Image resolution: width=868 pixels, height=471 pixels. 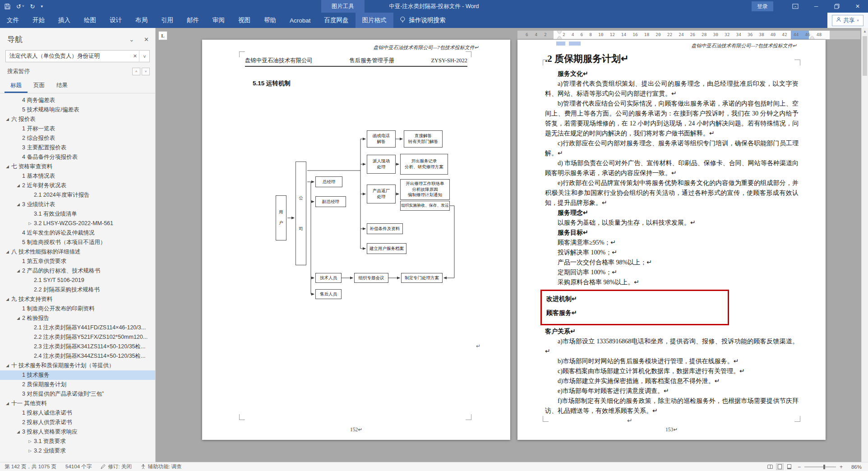 What do you see at coordinates (795, 6) in the screenshot?
I see `ribbon-display-options-icon` at bounding box center [795, 6].